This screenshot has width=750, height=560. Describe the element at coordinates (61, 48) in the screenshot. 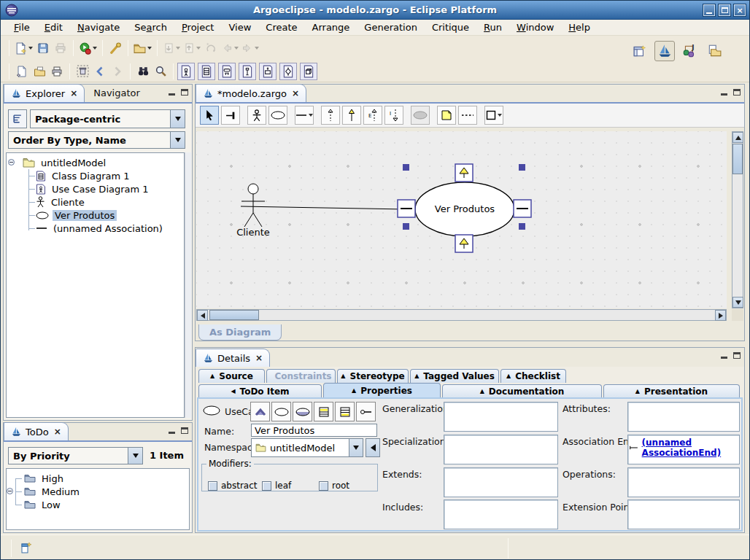

I see `print-button` at that location.